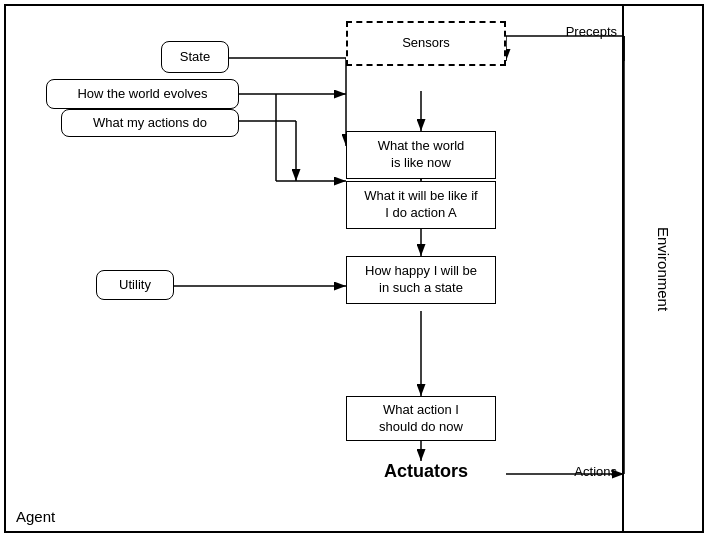  I want to click on agent-label: Agent, so click(36, 516).